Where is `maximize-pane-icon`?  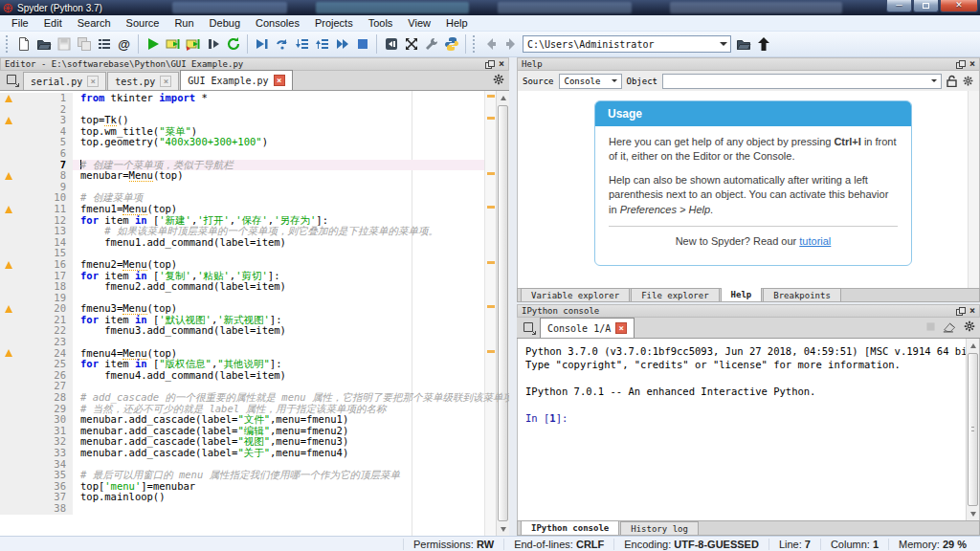
maximize-pane-icon is located at coordinates (390, 44).